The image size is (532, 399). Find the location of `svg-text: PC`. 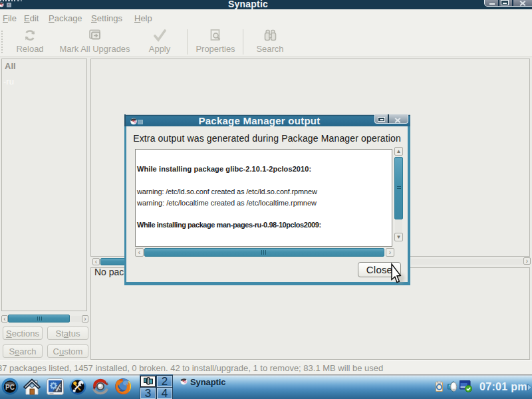

svg-text: PC is located at coordinates (10, 387).